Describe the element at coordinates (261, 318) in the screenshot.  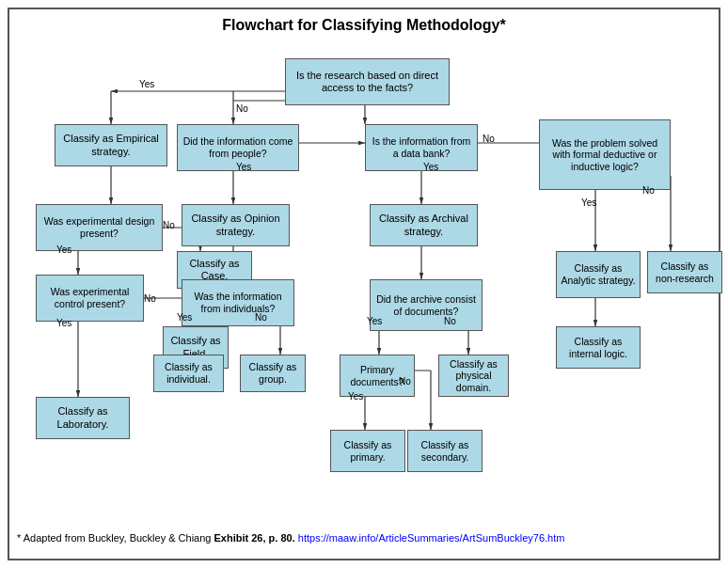
I see `no-label-individuals: No` at that location.